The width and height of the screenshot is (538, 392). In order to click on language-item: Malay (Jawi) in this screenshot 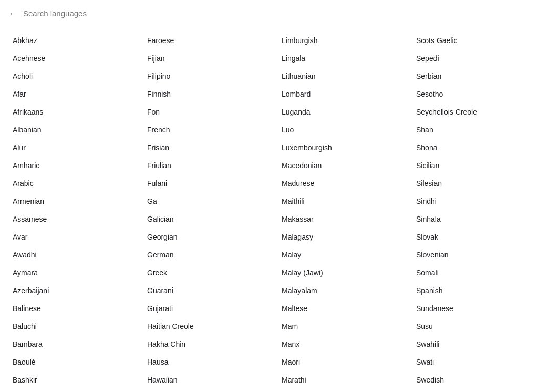, I will do `click(336, 273)`.